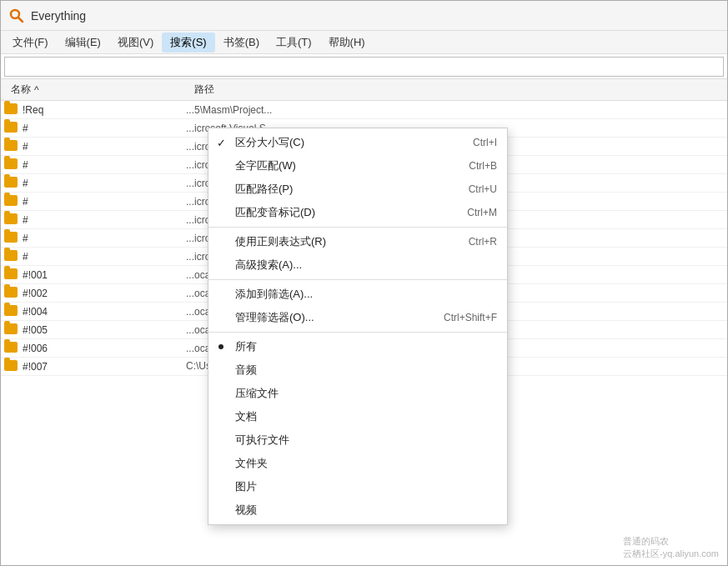 The width and height of the screenshot is (728, 566). What do you see at coordinates (364, 110) in the screenshot?
I see `table-row: !Req ...5\Masm\Project...` at bounding box center [364, 110].